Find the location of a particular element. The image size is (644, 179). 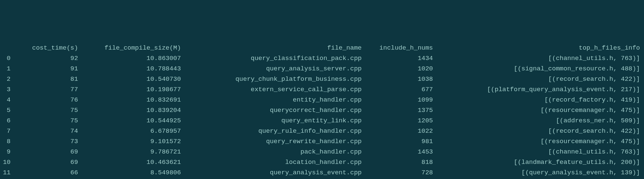

cell-file-compile-size: 10.832691 is located at coordinates (132, 100).